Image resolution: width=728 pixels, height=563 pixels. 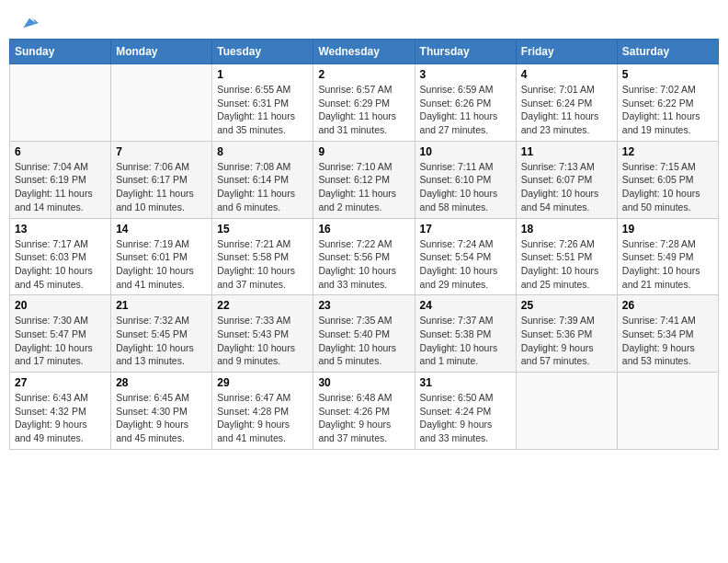 I want to click on day-detail: Sunrise: 7:17 AM Sunset: 6:03 PM Dayligh…, so click(x=61, y=265).